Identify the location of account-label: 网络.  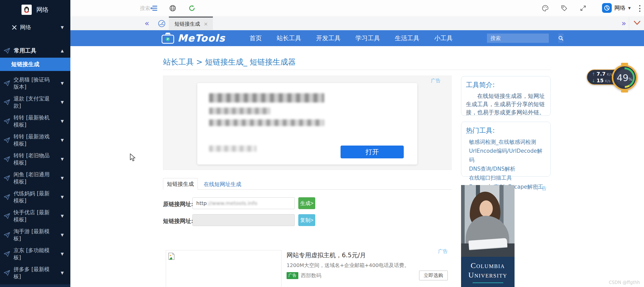
(620, 8).